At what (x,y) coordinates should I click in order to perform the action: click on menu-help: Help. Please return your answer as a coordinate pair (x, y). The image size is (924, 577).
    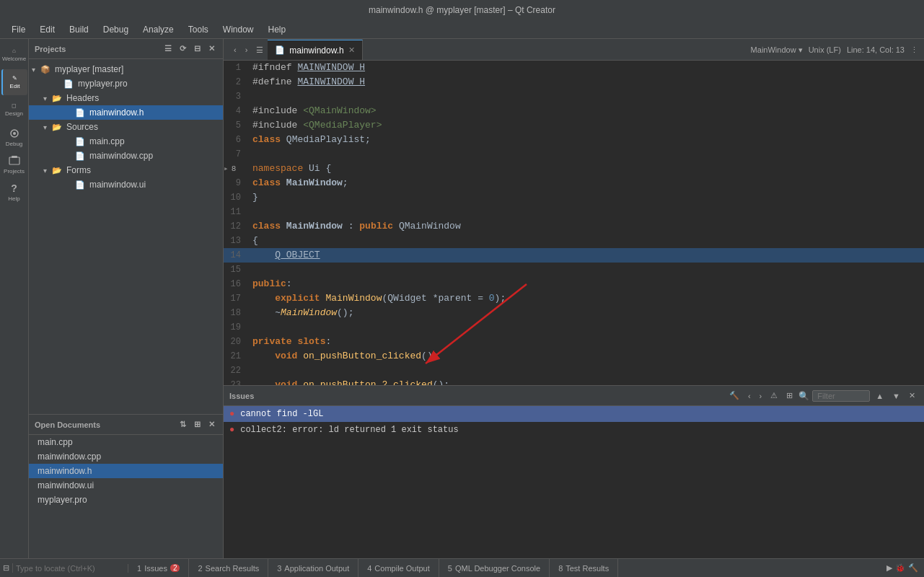
    Looking at the image, I should click on (277, 30).